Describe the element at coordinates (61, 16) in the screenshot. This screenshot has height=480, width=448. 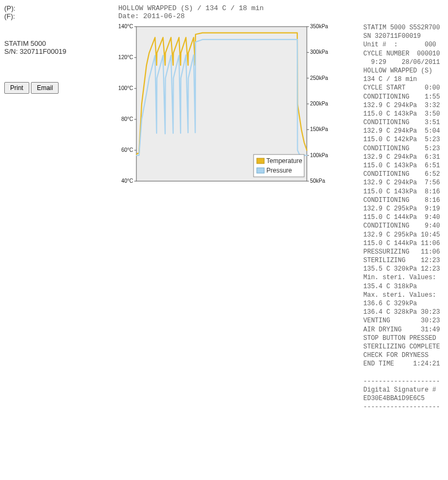
I see `header-f-label: (F):` at that location.